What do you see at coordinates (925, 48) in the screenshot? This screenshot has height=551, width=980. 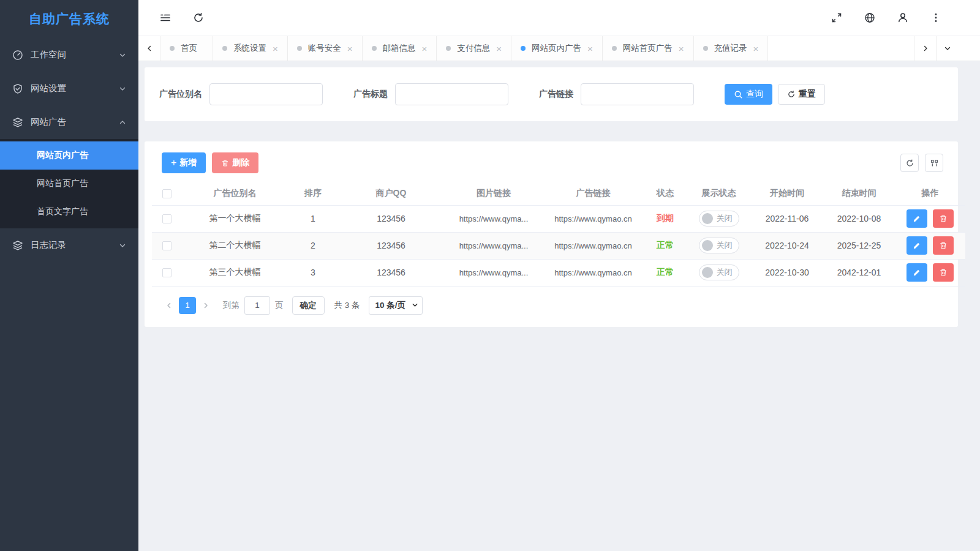 I see `tabs-scroll-right-icon` at bounding box center [925, 48].